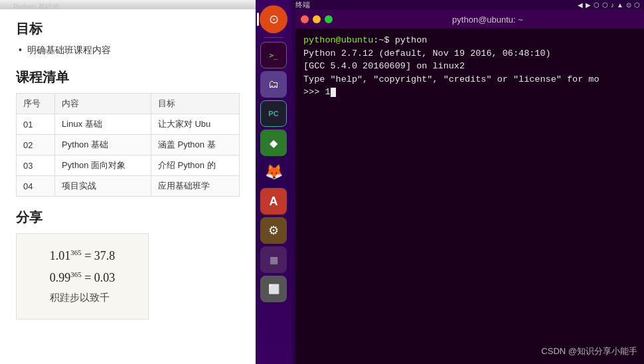 Image resolution: width=644 pixels, height=364 pixels. Describe the element at coordinates (104, 125) in the screenshot. I see `table-cell-0-1: Linux 基础` at that location.